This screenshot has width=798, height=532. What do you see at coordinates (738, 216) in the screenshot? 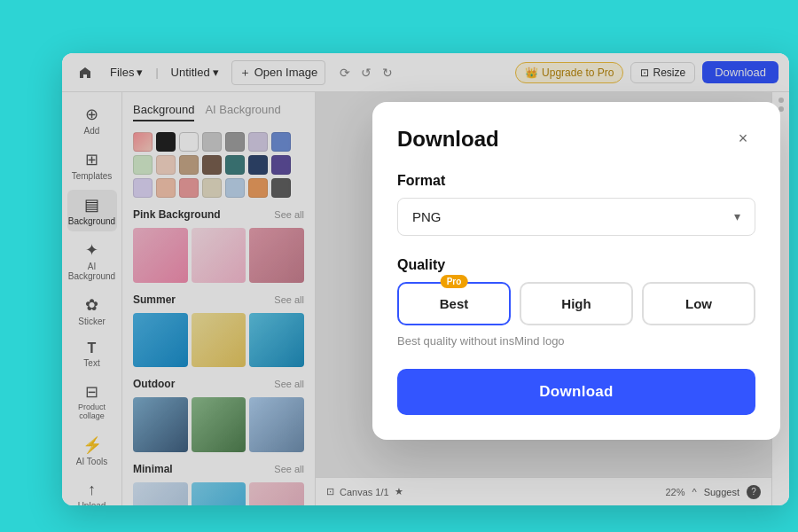
I see `chevron-down-icon: ▾` at bounding box center [738, 216].